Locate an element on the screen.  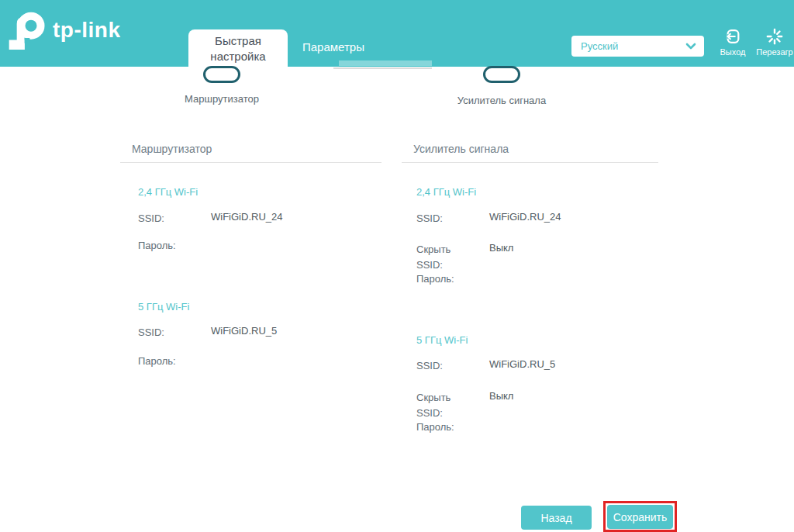
extender-24ghz-section-title: 2,4 ГГц Wi-Fi is located at coordinates (447, 192).